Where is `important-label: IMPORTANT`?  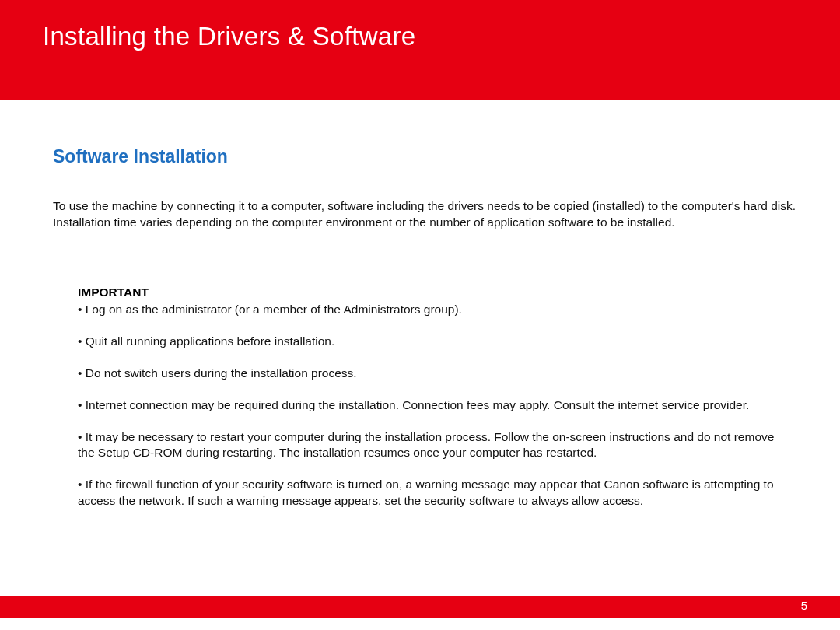
important-label: IMPORTANT is located at coordinates (429, 292).